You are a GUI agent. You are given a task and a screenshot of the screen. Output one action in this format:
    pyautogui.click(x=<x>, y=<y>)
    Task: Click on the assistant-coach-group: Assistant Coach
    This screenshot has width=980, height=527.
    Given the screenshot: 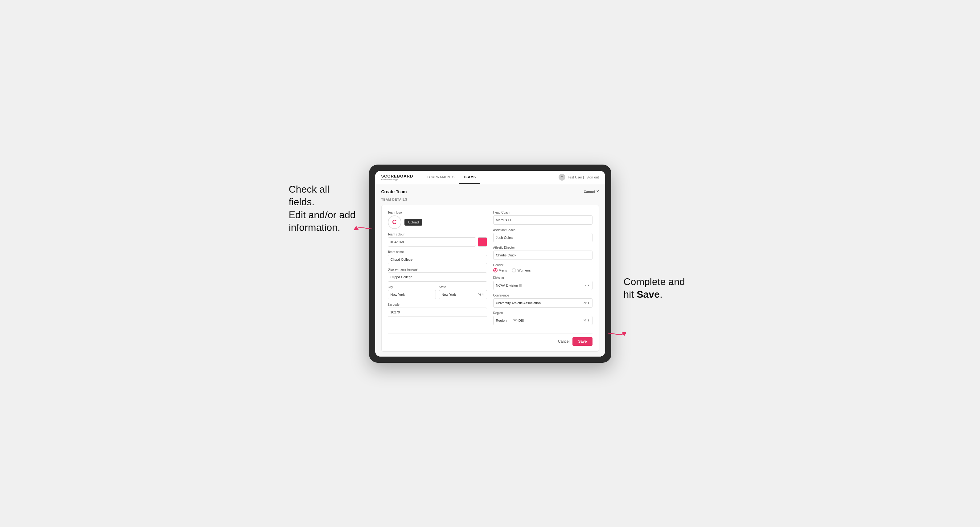 What is the action you would take?
    pyautogui.click(x=543, y=235)
    